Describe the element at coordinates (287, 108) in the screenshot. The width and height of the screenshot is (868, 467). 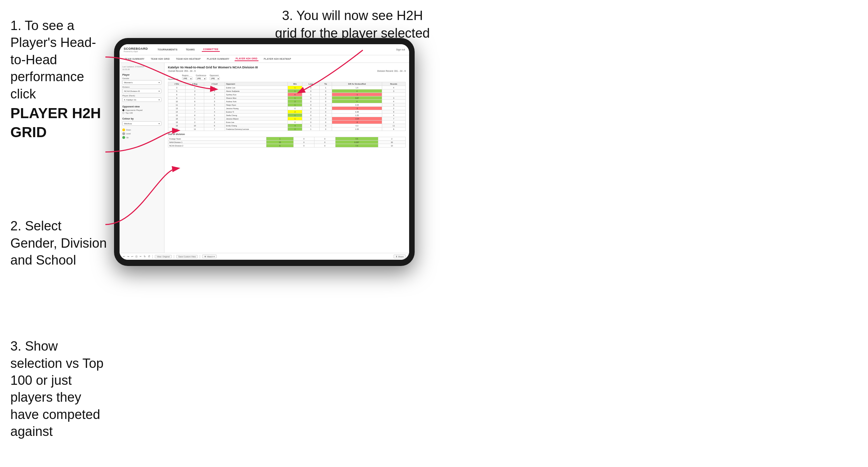
I see `table-row: 13 1 1 Jessica Huang 0 0 0 -3 2` at that location.